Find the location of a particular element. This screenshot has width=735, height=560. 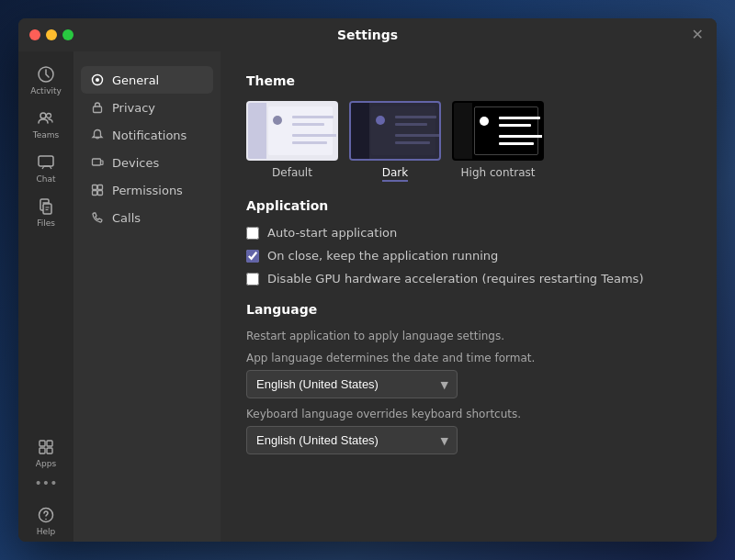

nav-devices-label: Devices is located at coordinates (136, 163).